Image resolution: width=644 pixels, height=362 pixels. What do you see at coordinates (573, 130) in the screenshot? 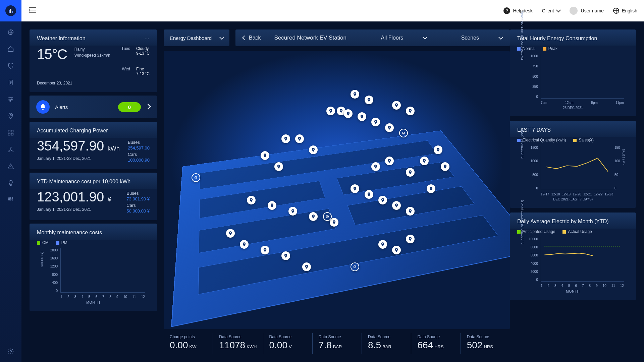
I see `last7-title: LAST 7 DAYS` at bounding box center [573, 130].